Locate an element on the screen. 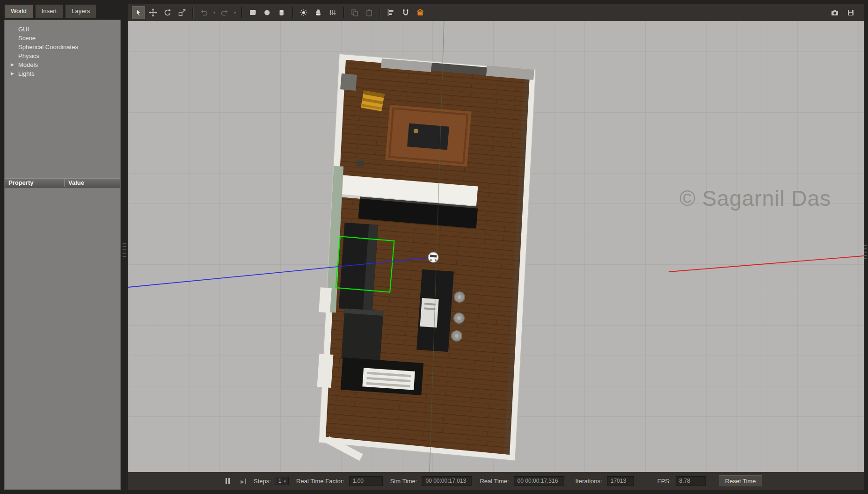 The height and width of the screenshot is (494, 868). directional-light-button is located at coordinates (333, 13).